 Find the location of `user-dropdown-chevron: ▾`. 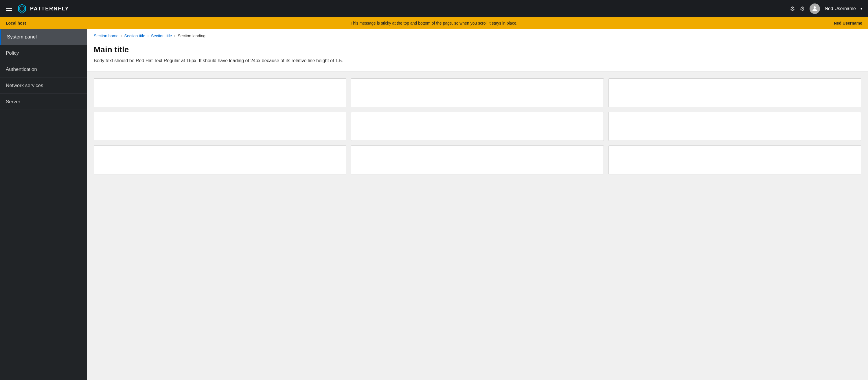

user-dropdown-chevron: ▾ is located at coordinates (861, 9).